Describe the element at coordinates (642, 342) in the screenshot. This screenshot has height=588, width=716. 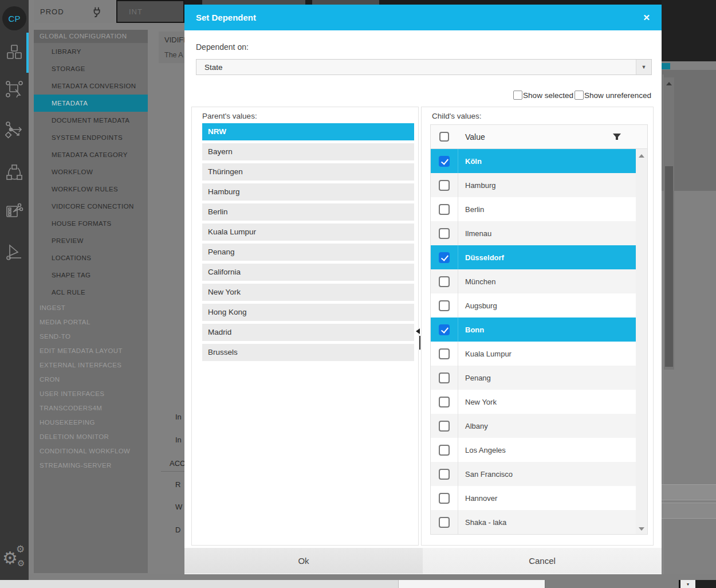
I see `child-list-scrollbar` at that location.